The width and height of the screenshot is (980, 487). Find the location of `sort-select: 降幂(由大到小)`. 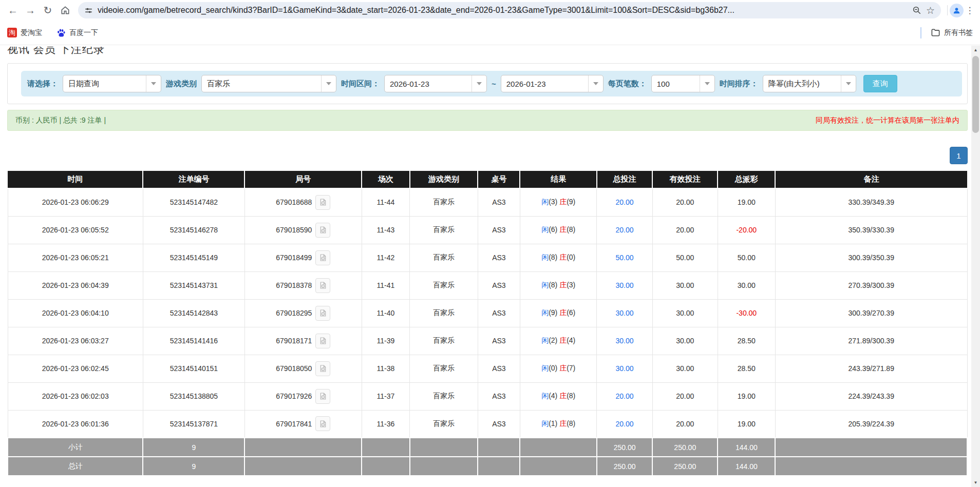

sort-select: 降幂(由大到小) is located at coordinates (809, 84).